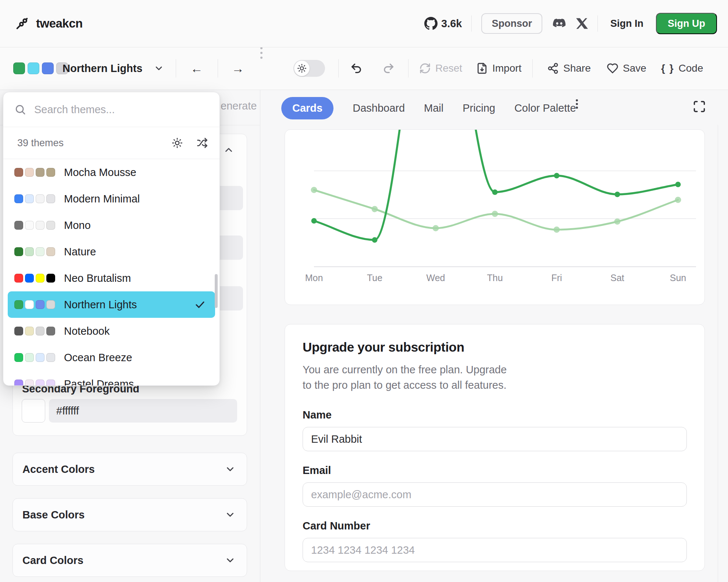 Image resolution: width=728 pixels, height=582 pixels. Describe the element at coordinates (495, 495) in the screenshot. I see `email-field` at that location.